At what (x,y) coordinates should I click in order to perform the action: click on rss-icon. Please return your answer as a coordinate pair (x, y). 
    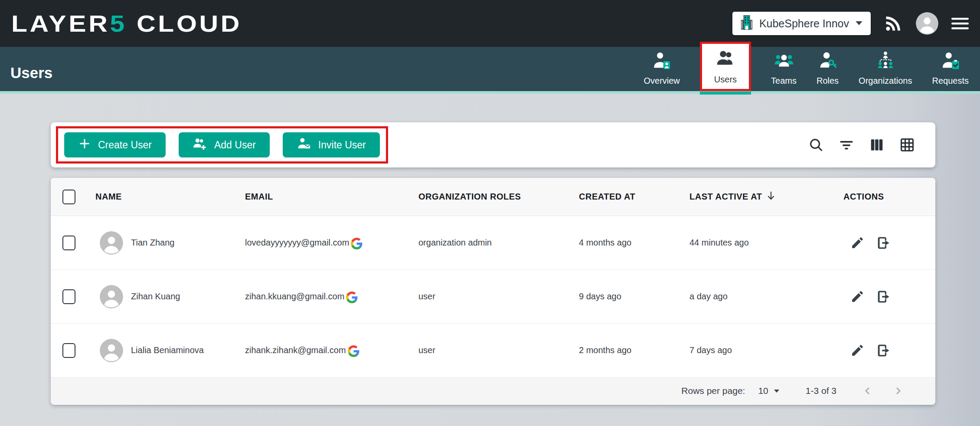
    Looking at the image, I should click on (893, 23).